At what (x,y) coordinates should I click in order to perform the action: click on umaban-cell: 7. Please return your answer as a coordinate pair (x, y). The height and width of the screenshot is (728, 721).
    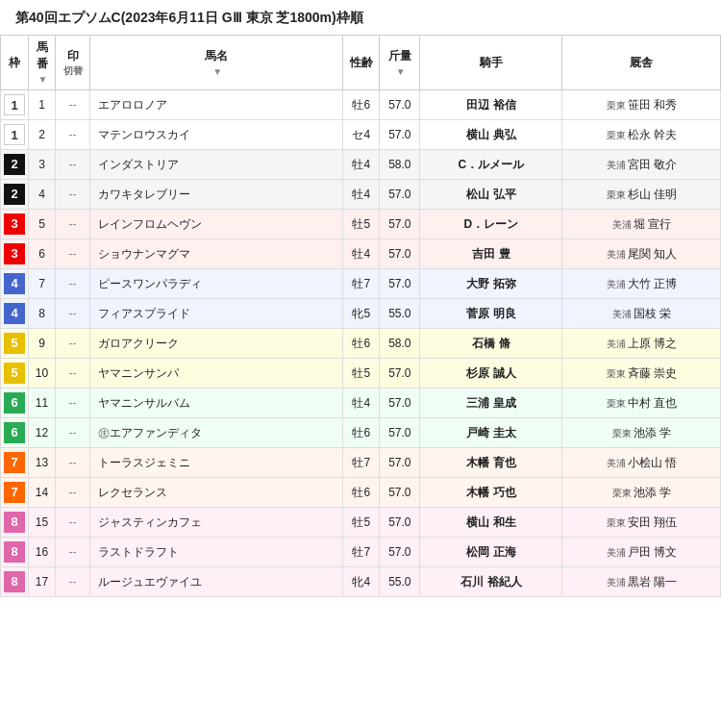
    Looking at the image, I should click on (42, 285).